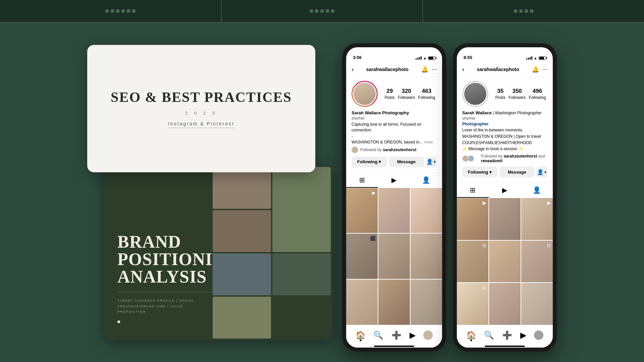  What do you see at coordinates (523, 335) in the screenshot?
I see `reels-nav-icon-2: ▶` at bounding box center [523, 335].